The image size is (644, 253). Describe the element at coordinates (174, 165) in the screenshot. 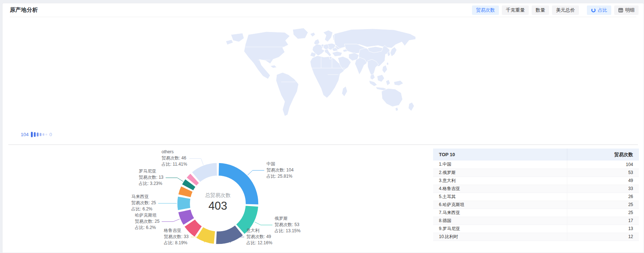

I see `donut-label-pct: 占比: 11.41%` at that location.